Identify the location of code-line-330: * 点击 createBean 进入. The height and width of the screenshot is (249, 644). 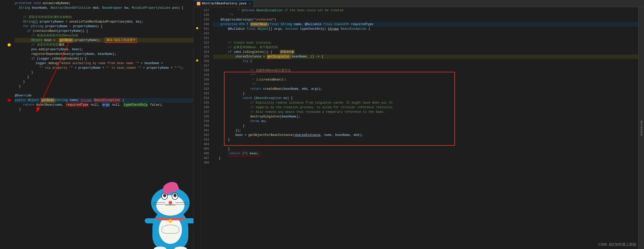
(426, 80).